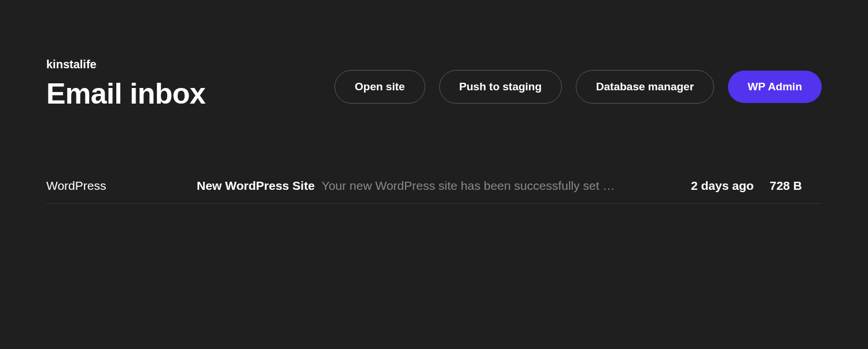 This screenshot has width=868, height=349. I want to click on email-size: 728 B, so click(796, 186).